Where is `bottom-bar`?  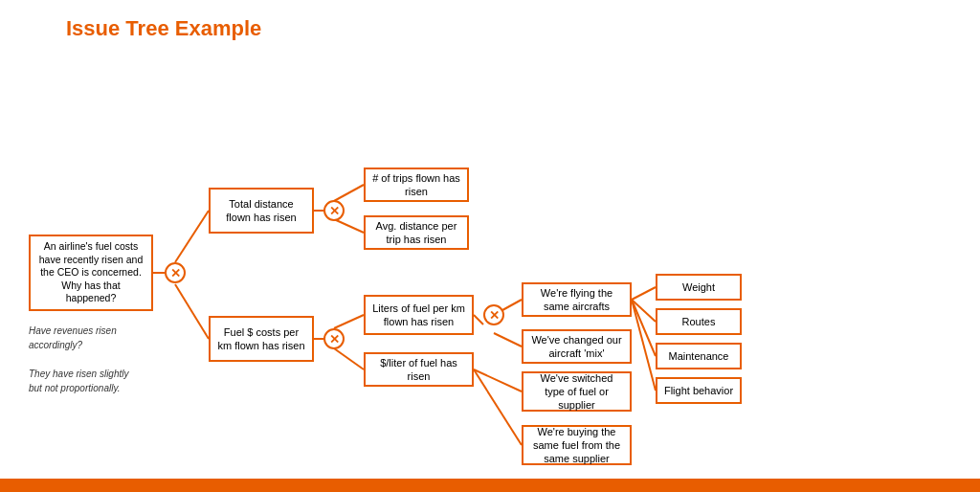 bottom-bar is located at coordinates (490, 485).